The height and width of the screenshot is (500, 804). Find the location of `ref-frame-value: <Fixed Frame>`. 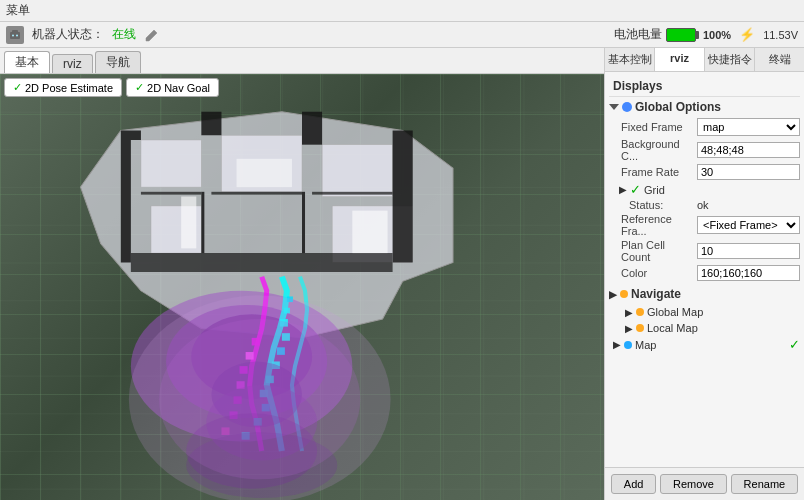

ref-frame-value: <Fixed Frame> is located at coordinates (748, 225).